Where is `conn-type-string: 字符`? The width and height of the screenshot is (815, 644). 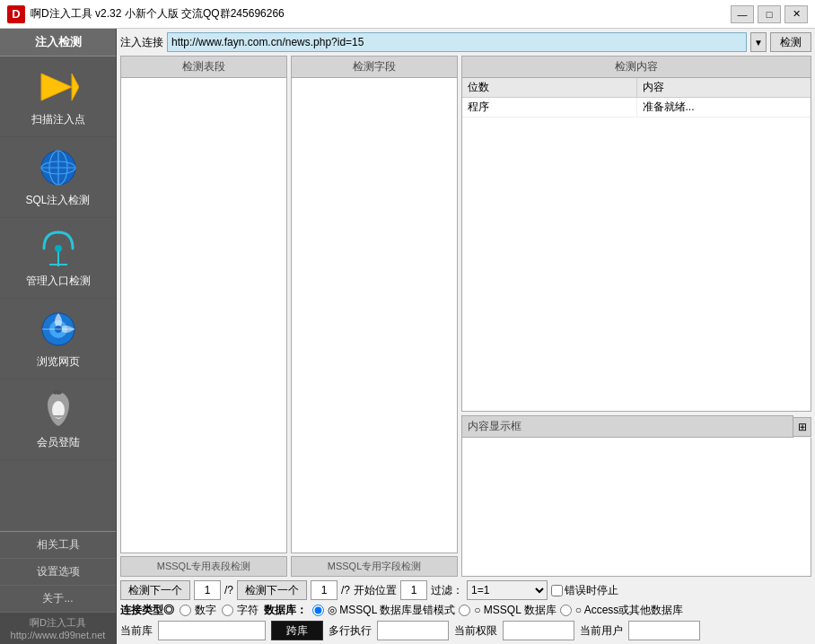 conn-type-string: 字符 is located at coordinates (241, 610).